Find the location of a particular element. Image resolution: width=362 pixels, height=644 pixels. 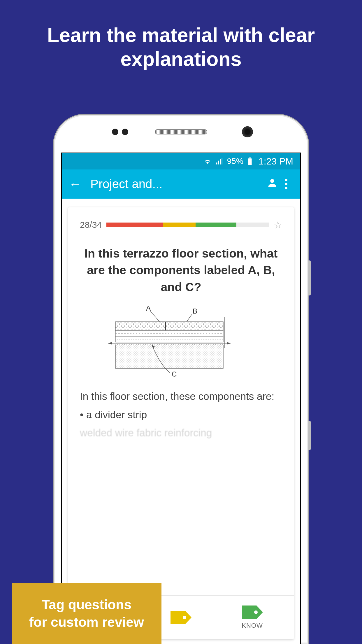

signal-icon is located at coordinates (219, 161).